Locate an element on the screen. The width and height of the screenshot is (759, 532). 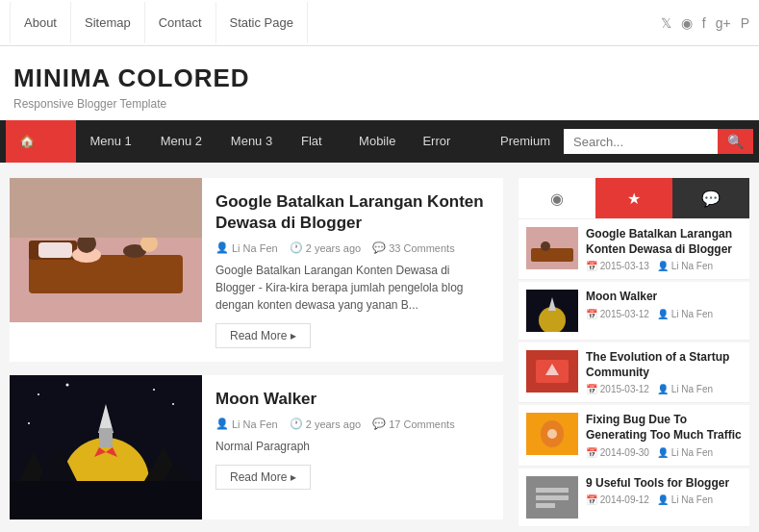
recent-post-item: The Evolution of a Startup Community 📅 2… is located at coordinates (634, 373).